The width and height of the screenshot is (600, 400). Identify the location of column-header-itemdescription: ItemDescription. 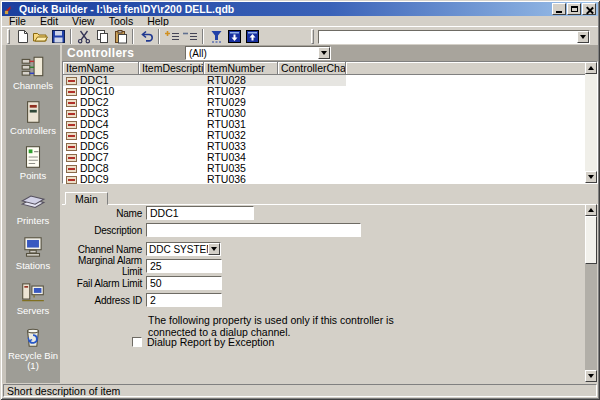
(172, 68).